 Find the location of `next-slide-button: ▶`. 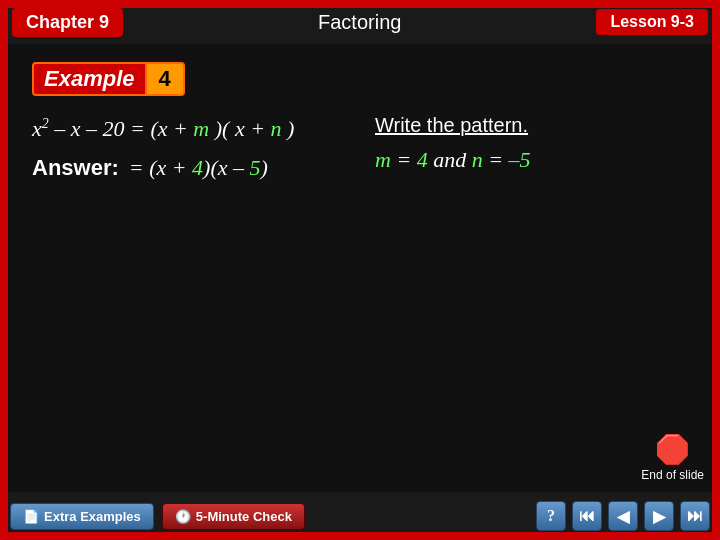

next-slide-button: ▶ is located at coordinates (659, 516).